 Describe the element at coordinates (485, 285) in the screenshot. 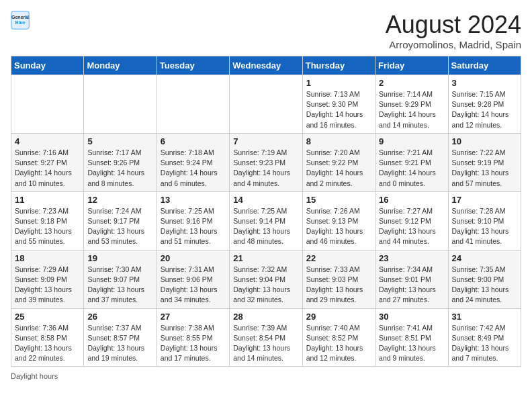

I see `day-info: Sunrise: 7:35 AM Sunset: 9:00 PM Dayligh…` at that location.